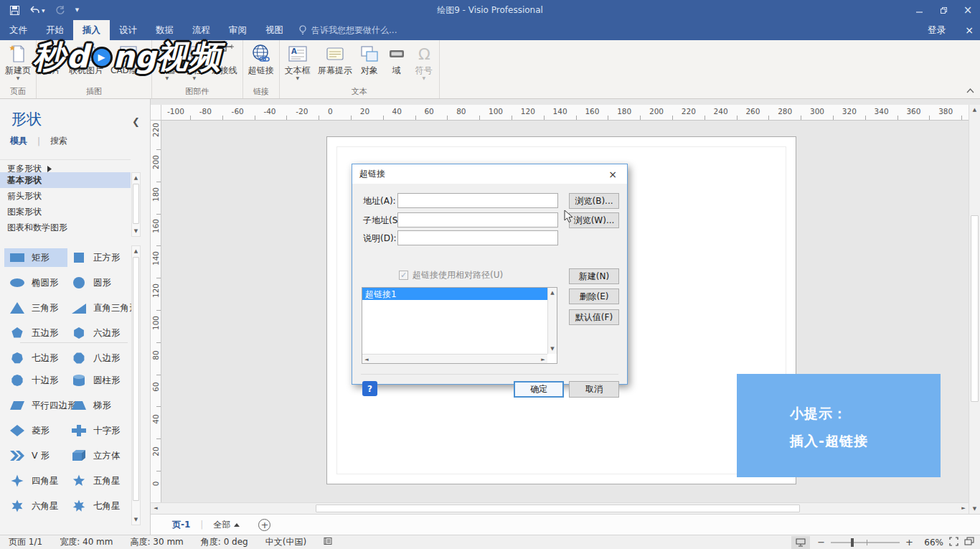  Describe the element at coordinates (227, 525) in the screenshot. I see `all-pages-button: 全部` at that location.